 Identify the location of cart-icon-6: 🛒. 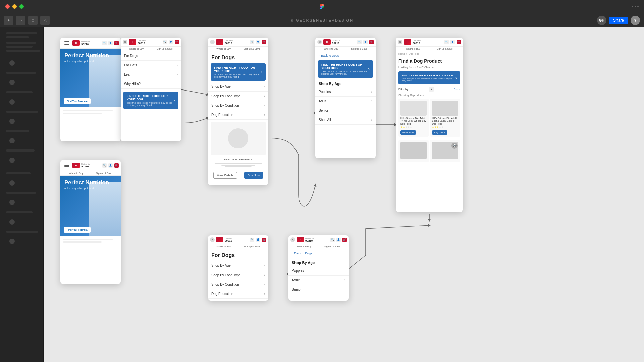
(117, 166).